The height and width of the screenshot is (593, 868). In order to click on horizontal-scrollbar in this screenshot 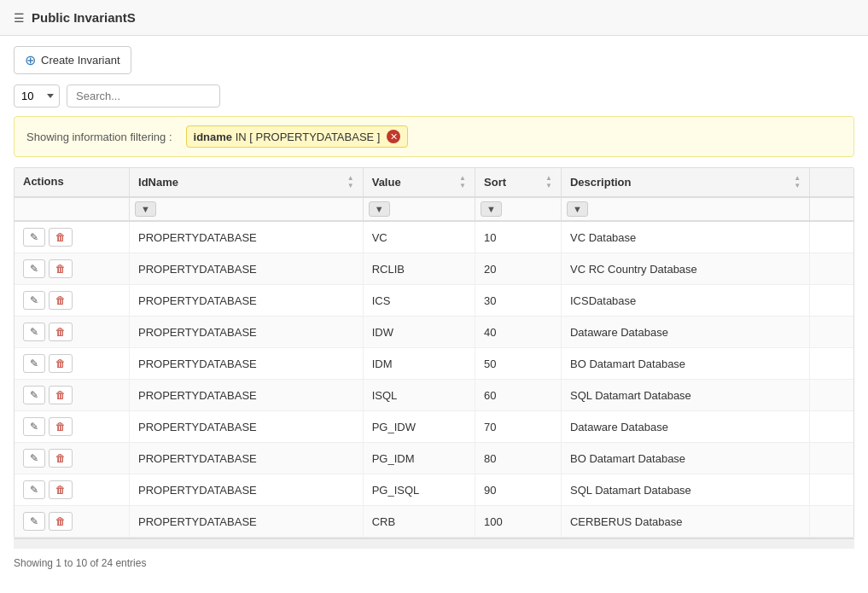, I will do `click(434, 544)`.